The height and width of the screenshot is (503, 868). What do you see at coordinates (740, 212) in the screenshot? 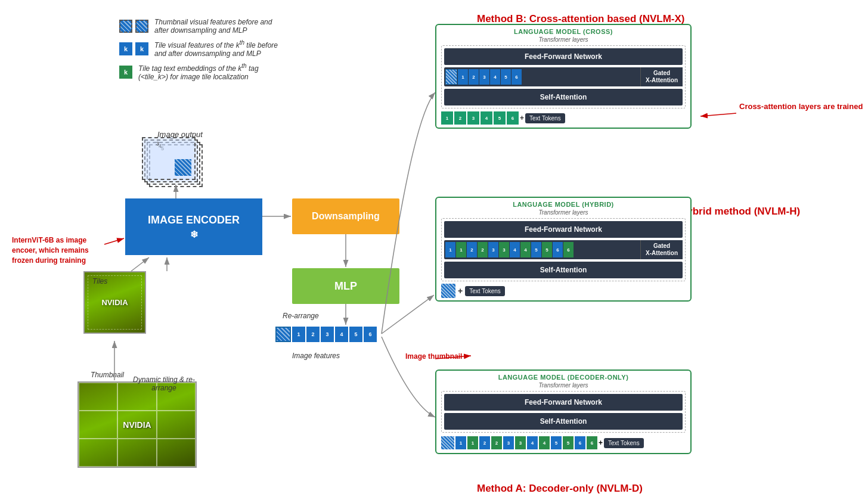
I see `hybrid-label: Hybrid method (NVLM-H)` at bounding box center [740, 212].